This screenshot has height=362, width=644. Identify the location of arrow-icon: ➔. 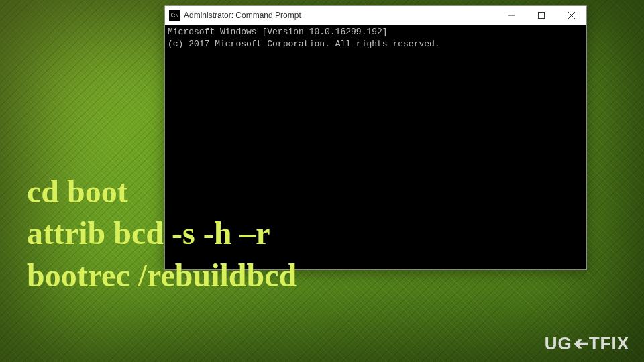
(581, 343).